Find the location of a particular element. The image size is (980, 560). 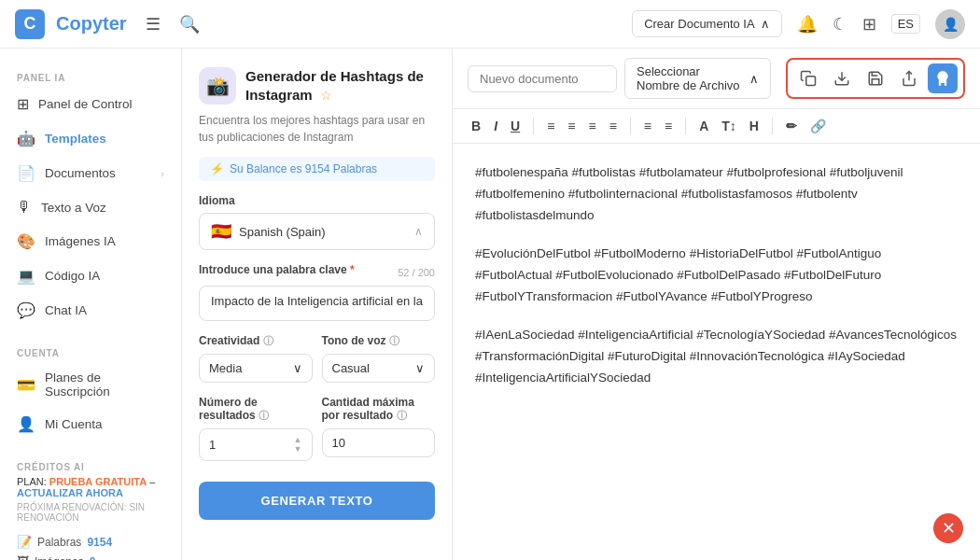

avatar: 👤 is located at coordinates (950, 24).